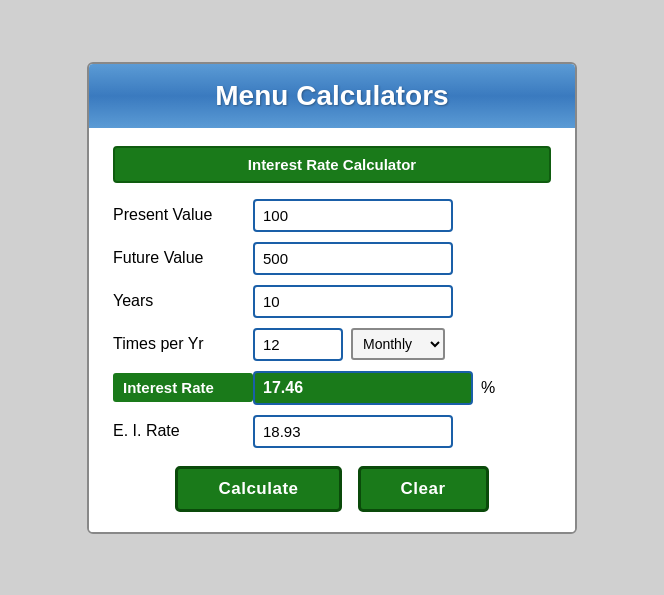 The image size is (664, 595). Describe the element at coordinates (363, 388) in the screenshot. I see `interest-rate-input` at that location.